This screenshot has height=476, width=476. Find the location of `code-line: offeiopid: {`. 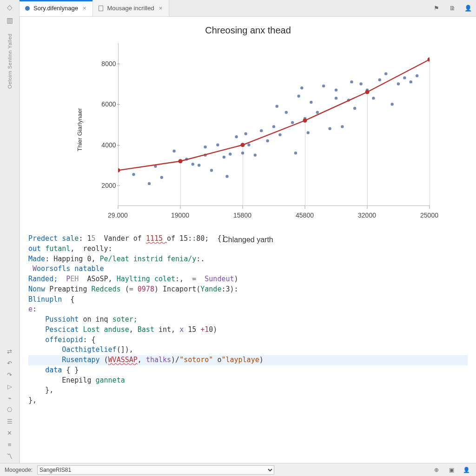

code-line: offeiopid: { is located at coordinates (248, 340).